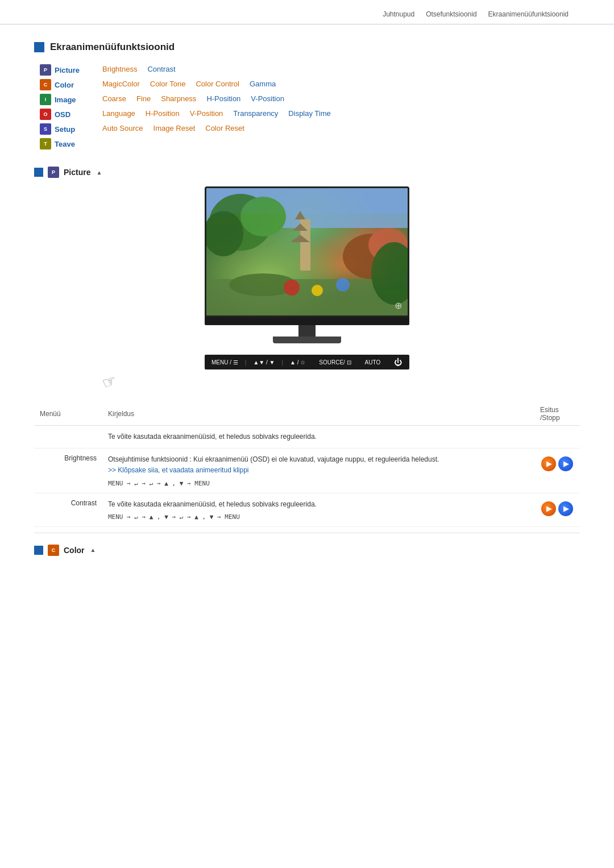  Describe the element at coordinates (65, 144) in the screenshot. I see `teave-label: Teave` at that location.